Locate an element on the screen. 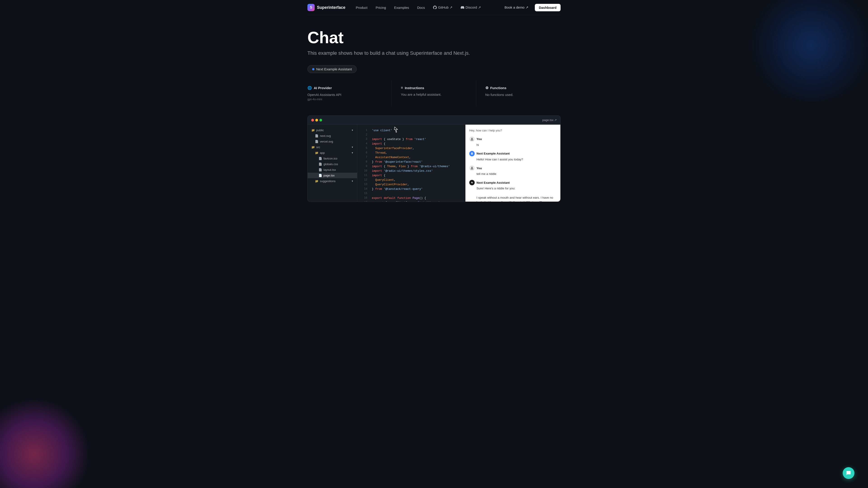 This screenshot has height=488, width=868. tree-item-globals-css: 📄 globals.css is located at coordinates (332, 164).